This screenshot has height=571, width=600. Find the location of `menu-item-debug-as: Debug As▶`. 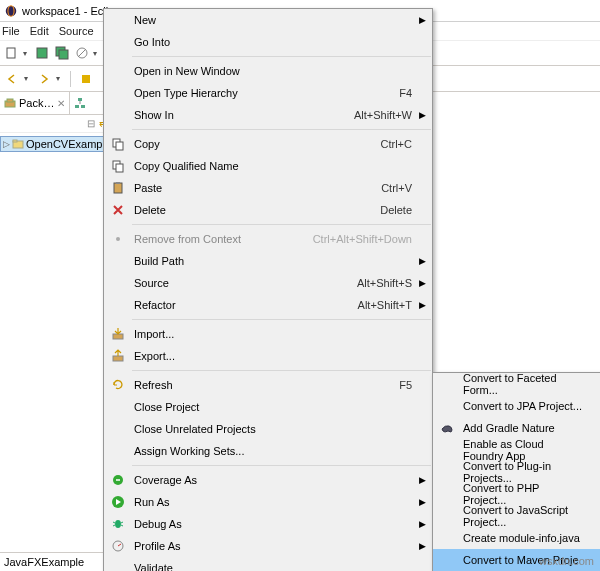

menu-item-debug-as: Debug As▶ is located at coordinates (268, 524).